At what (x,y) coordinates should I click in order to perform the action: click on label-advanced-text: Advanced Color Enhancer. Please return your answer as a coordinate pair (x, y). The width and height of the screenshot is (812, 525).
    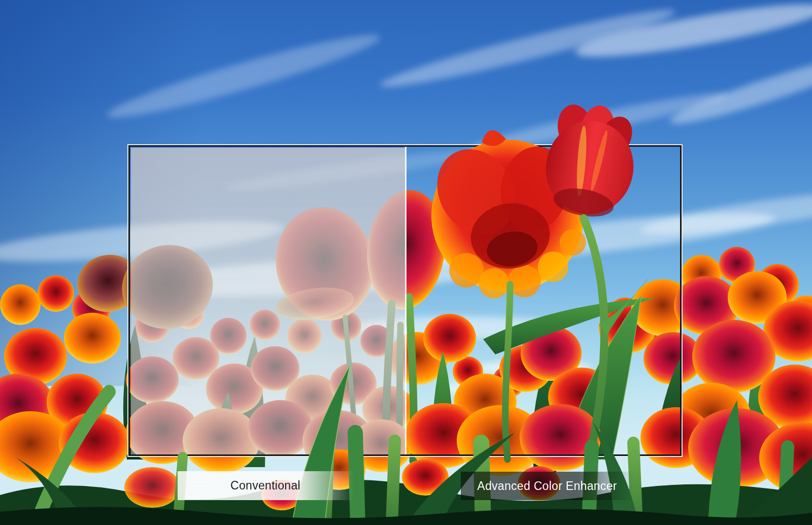
    Looking at the image, I should click on (547, 486).